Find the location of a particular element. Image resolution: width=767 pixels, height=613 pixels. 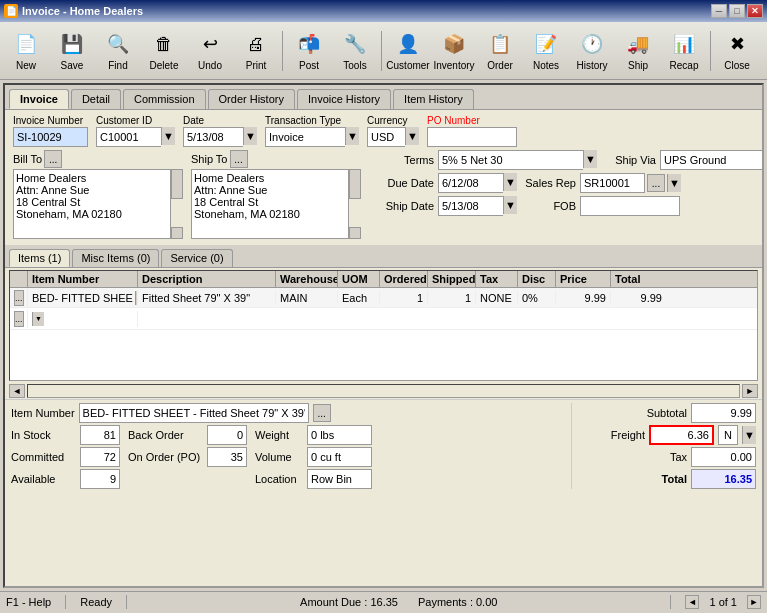

tab-detail: Detail is located at coordinates (96, 99).